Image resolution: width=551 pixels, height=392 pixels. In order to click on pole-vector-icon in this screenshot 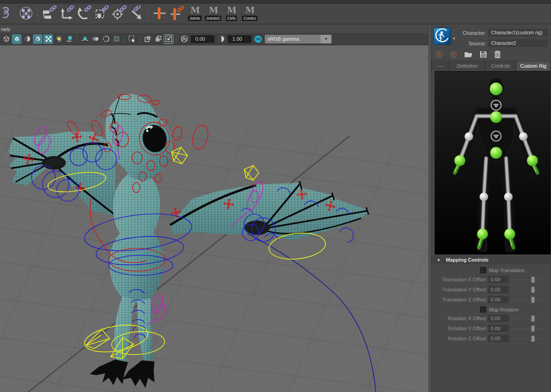, I will do `click(136, 13)`.